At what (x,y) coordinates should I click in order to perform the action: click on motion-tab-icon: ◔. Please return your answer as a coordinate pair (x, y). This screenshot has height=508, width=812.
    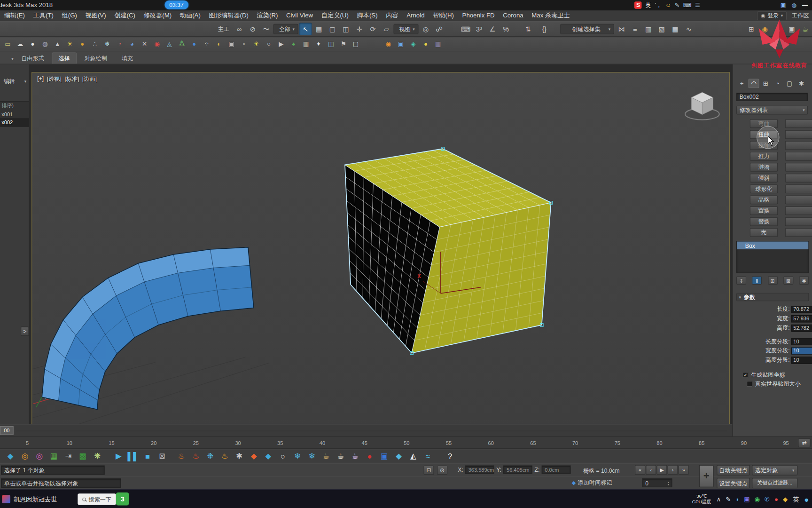
    Looking at the image, I should click on (777, 84).